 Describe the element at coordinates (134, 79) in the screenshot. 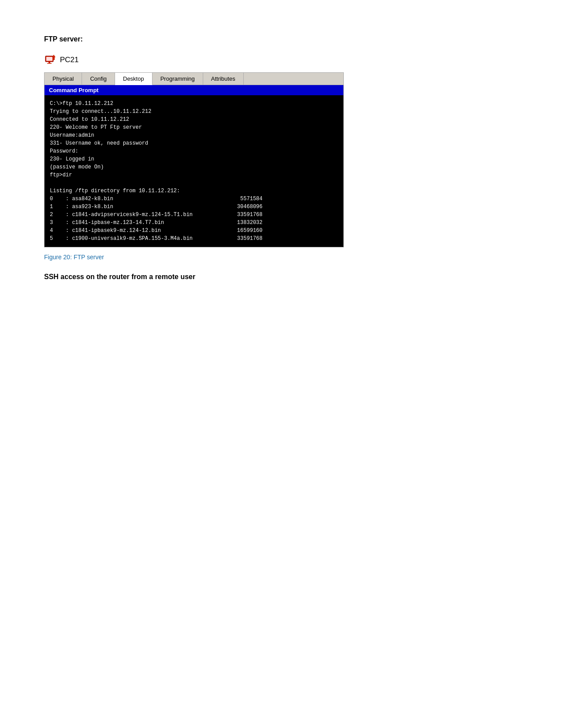

I see `tab-desktop: Desktop` at that location.